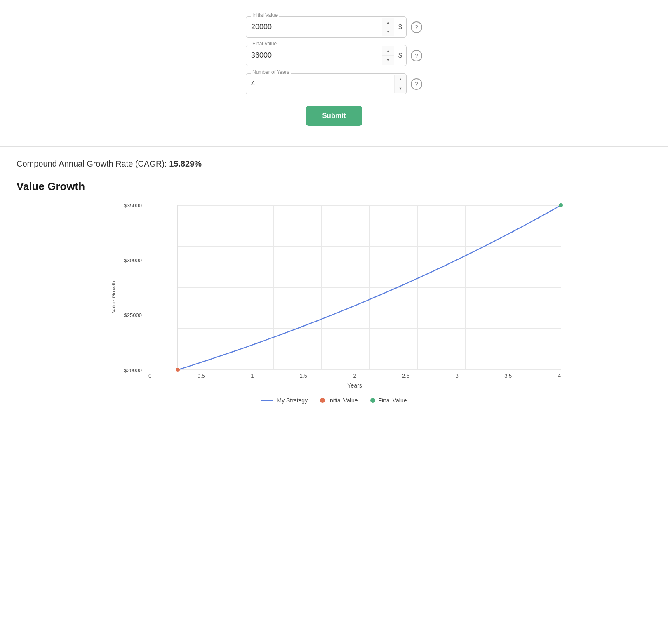  What do you see at coordinates (93, 164) in the screenshot?
I see `cagr-label: Compound Annual Growth Rate (CAGR):` at bounding box center [93, 164].